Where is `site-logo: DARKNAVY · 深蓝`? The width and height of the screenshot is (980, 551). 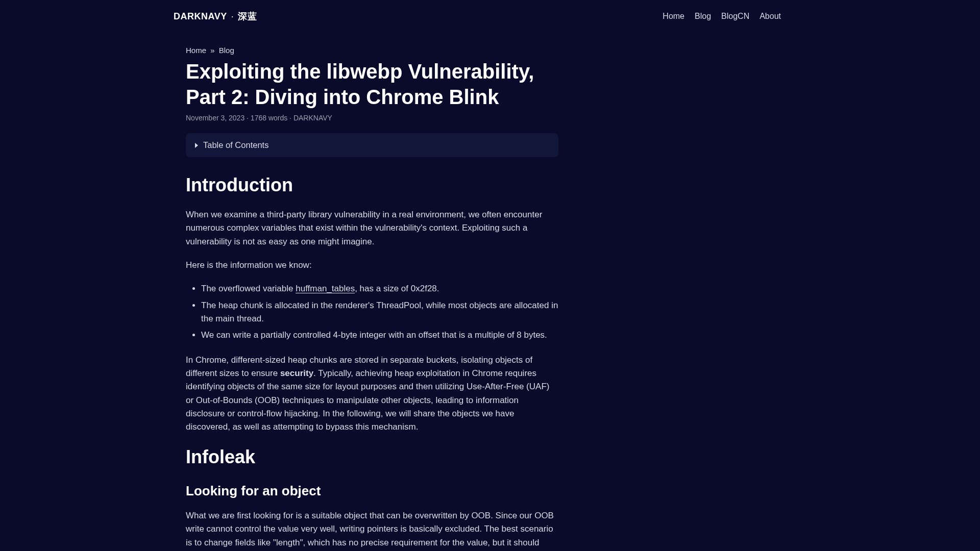 site-logo: DARKNAVY · 深蓝 is located at coordinates (215, 16).